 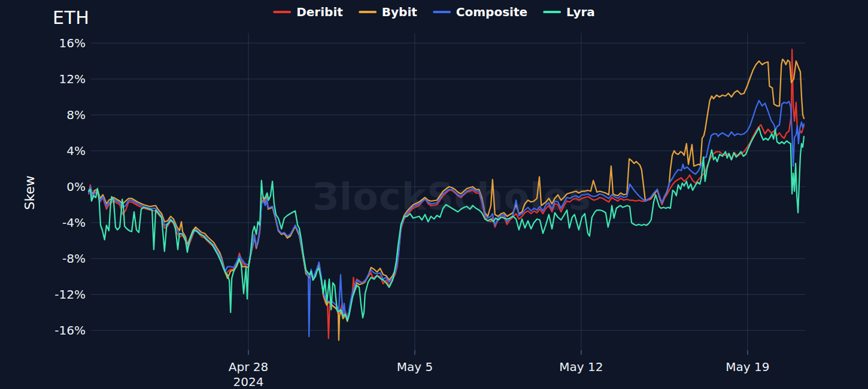 What do you see at coordinates (248, 367) in the screenshot?
I see `x-tick-label: Apr 28` at bounding box center [248, 367].